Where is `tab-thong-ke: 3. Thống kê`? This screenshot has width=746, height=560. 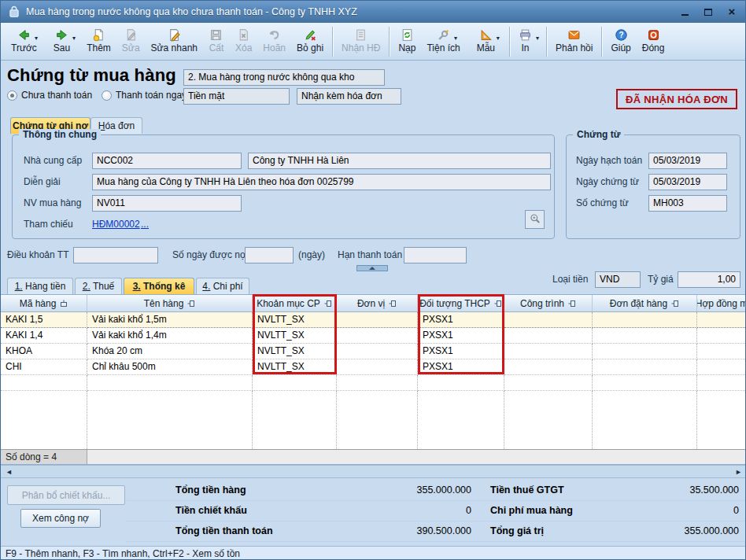 tab-thong-ke: 3. Thống kê is located at coordinates (159, 286).